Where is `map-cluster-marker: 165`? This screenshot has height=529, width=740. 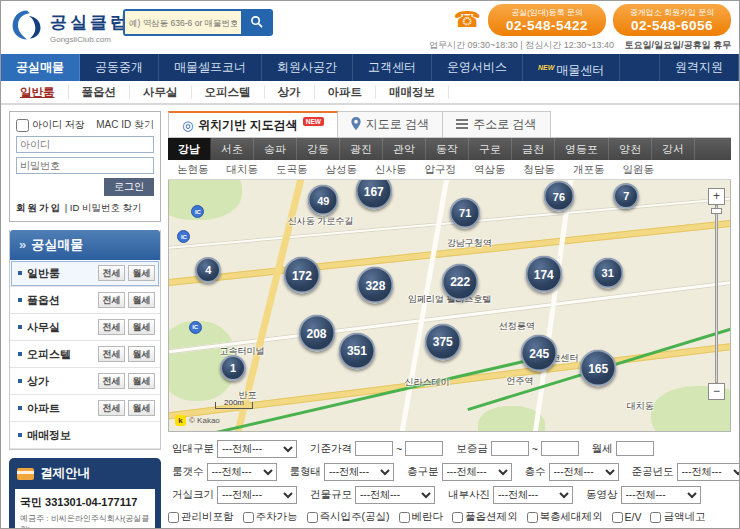 map-cluster-marker: 165 is located at coordinates (598, 368).